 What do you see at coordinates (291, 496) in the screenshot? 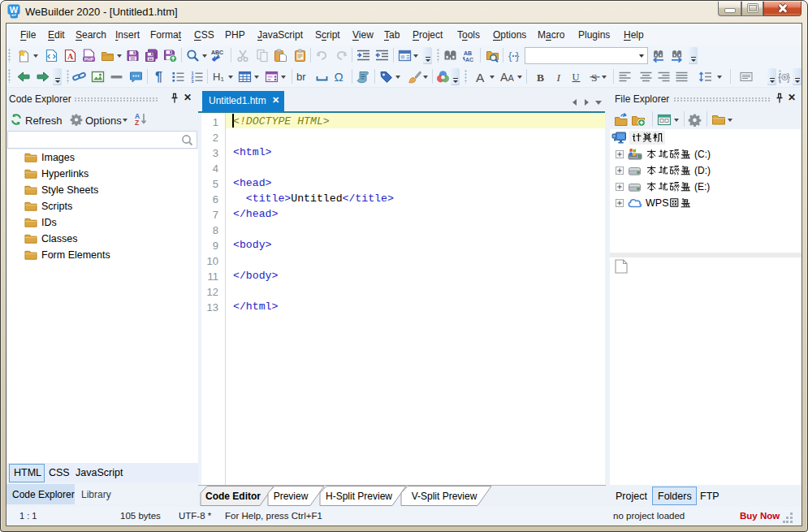
I see `svg-text: Preview` at bounding box center [291, 496].